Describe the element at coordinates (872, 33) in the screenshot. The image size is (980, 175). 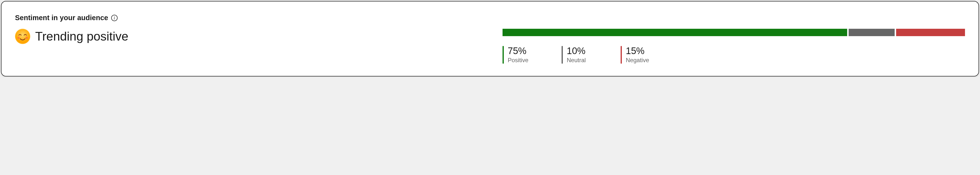
I see `bar-segment-neutral` at that location.